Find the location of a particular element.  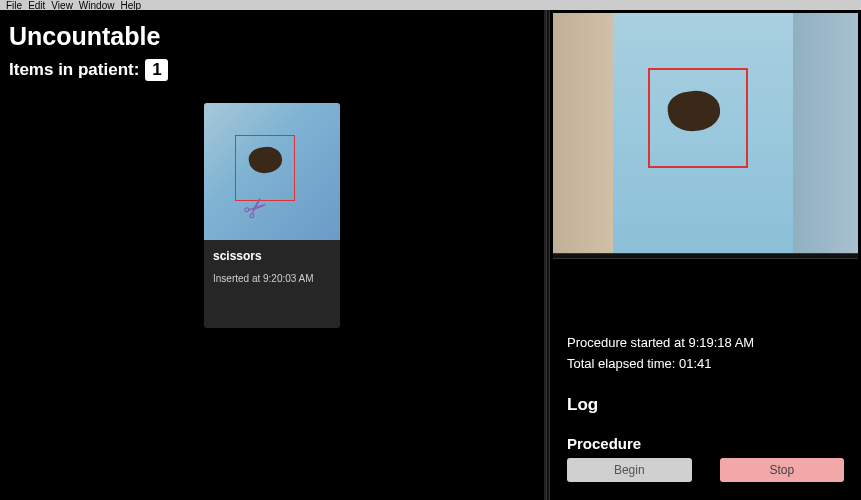

menu-view: View is located at coordinates (62, 6).